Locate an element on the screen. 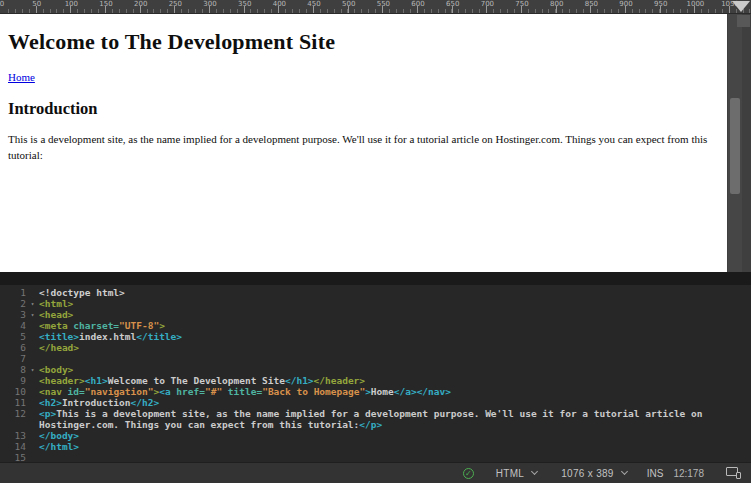  code-line-text: <nav id="navigation"><a href="#" title="… is located at coordinates (245, 392).